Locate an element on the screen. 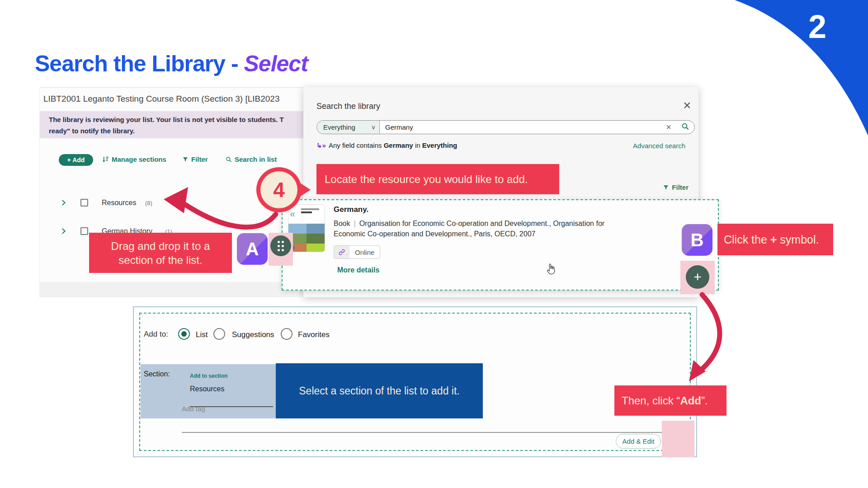 This screenshot has height=488, width=868. search-panel-title: Search the library is located at coordinates (348, 107).